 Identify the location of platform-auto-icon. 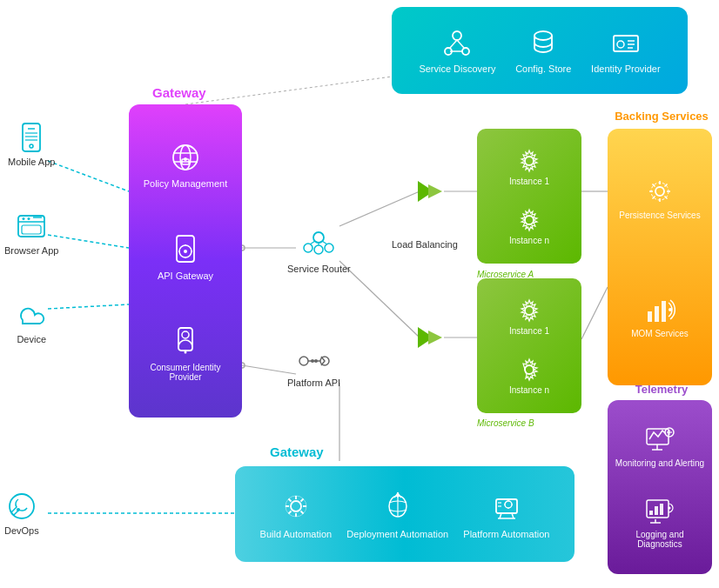
(507, 506).